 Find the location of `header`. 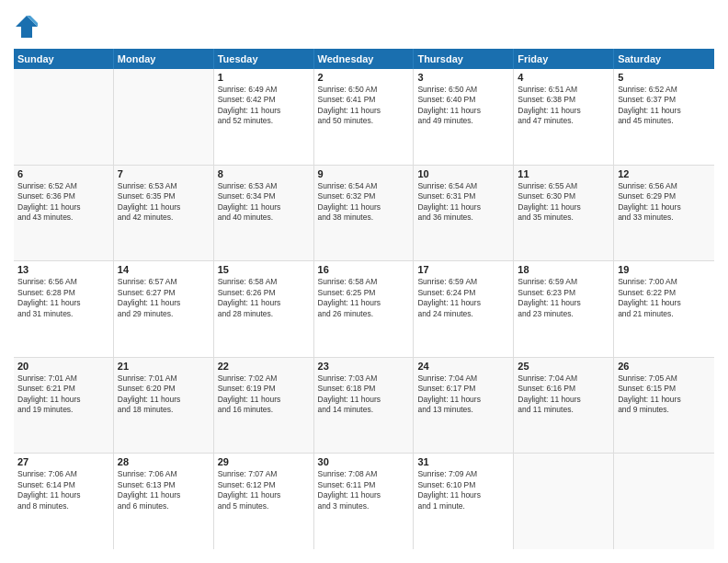

header is located at coordinates (364, 27).